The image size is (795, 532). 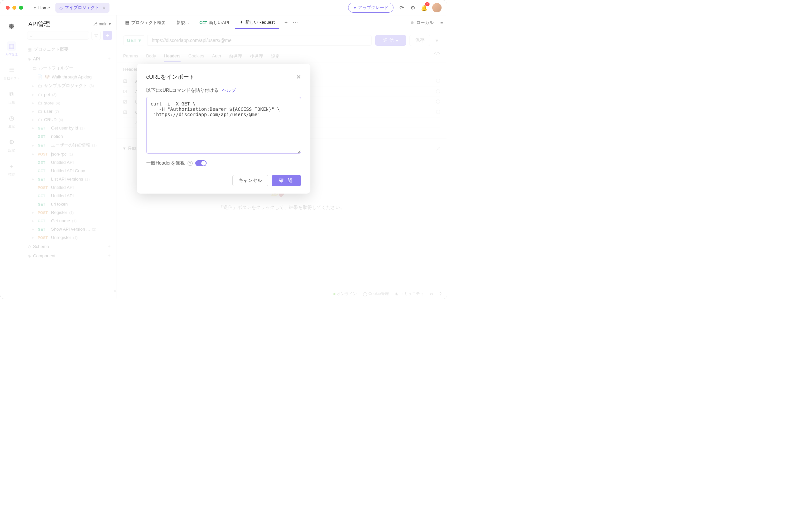 What do you see at coordinates (229, 90) in the screenshot?
I see `help-link: ヘルプ` at bounding box center [229, 90].